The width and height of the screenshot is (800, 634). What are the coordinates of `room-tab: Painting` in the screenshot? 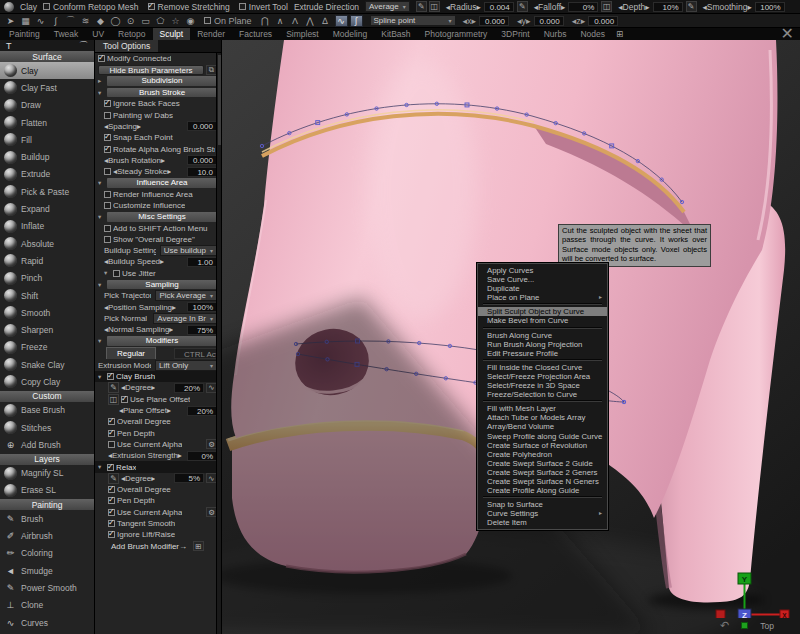 It's located at (24, 34).